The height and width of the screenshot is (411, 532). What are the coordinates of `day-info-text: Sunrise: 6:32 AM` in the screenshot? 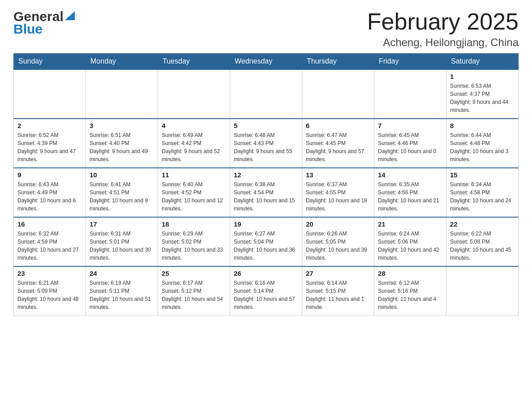 It's located at (50, 234).